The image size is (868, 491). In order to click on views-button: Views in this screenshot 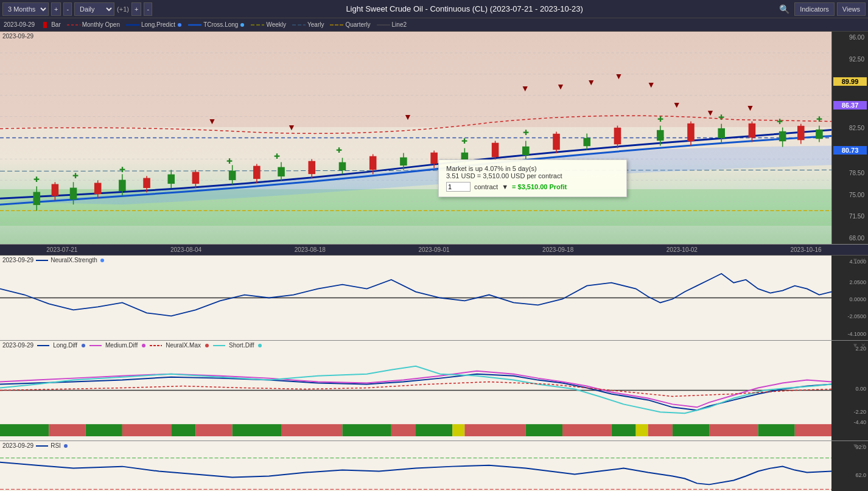, I will do `click(851, 9)`.